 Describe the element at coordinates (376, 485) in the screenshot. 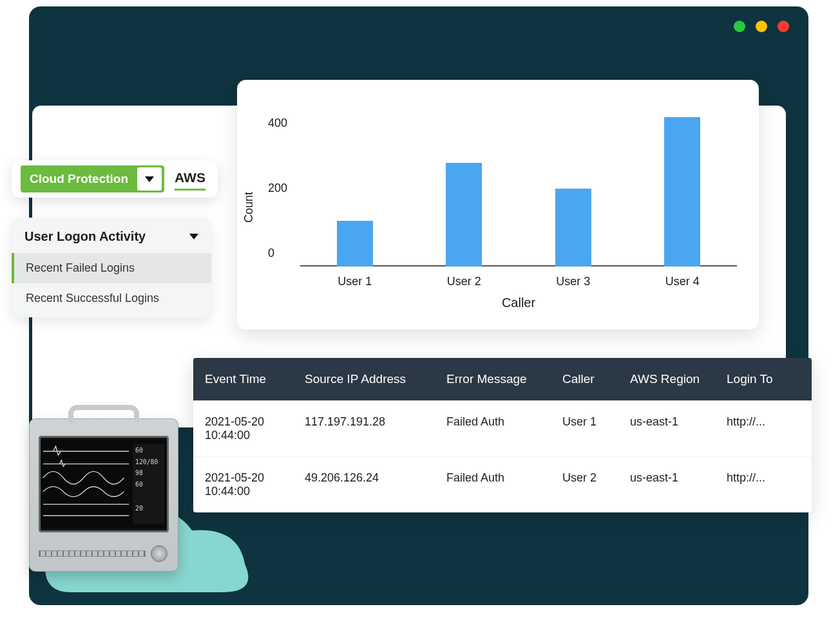

I see `table-cell: 49.206.126.24` at that location.